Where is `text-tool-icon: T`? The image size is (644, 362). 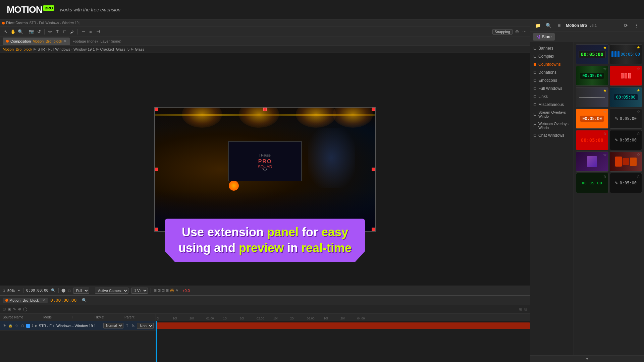
text-tool-icon: T is located at coordinates (57, 32).